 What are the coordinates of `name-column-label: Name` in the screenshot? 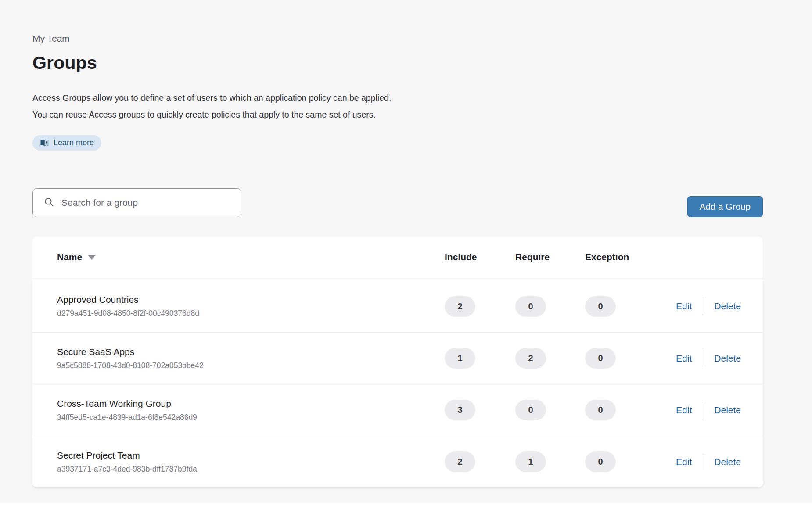 It's located at (69, 257).